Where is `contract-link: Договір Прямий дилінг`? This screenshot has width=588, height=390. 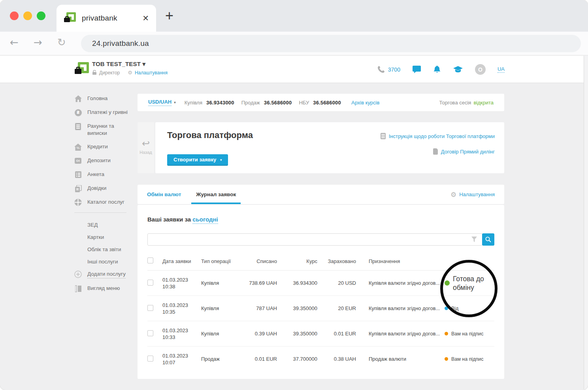 contract-link: Договір Прямий дилінг is located at coordinates (468, 152).